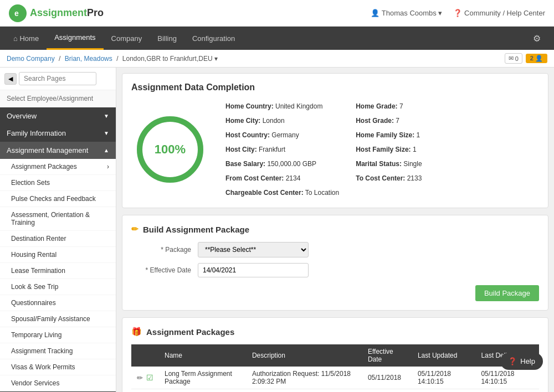 The image size is (554, 392). Describe the element at coordinates (335, 367) in the screenshot. I see `packages-table: Name Description Effective Date Last Upd…` at that location.